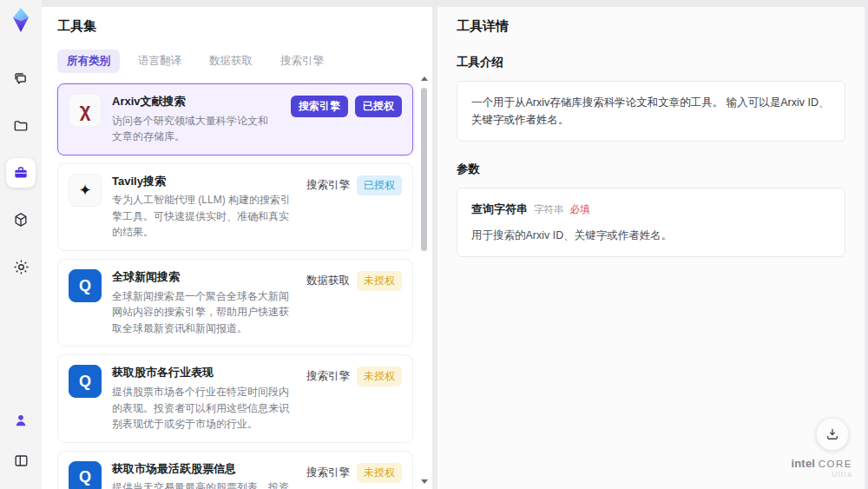 The image size is (868, 489). What do you see at coordinates (651, 222) in the screenshot?
I see `params-list: 查询字符串 字符串 必填 用于搜索的Arxiv ID、关键字或作者姓名。` at bounding box center [651, 222].